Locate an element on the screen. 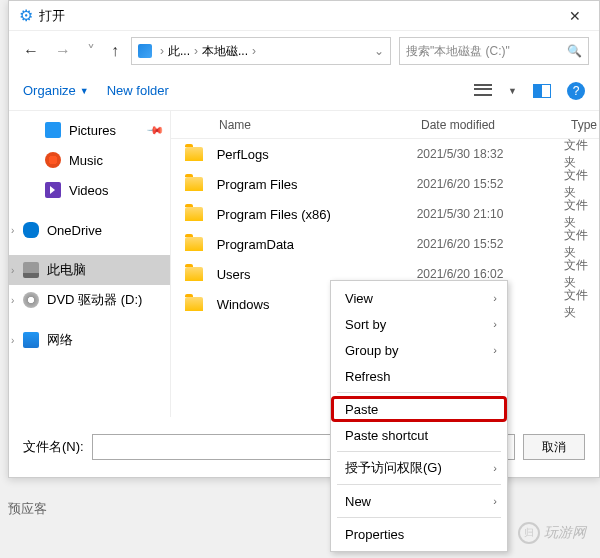  address-part: 本地磁... is located at coordinates (225, 52).